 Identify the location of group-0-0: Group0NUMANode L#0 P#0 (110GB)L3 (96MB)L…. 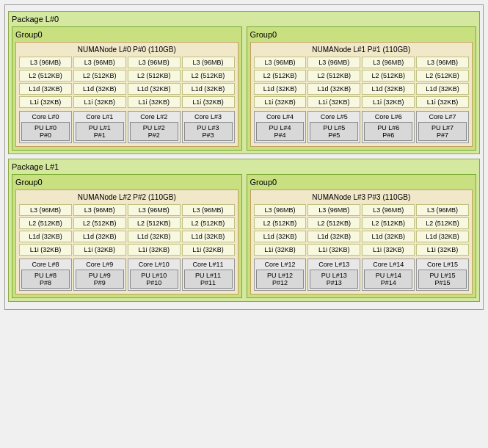
(127, 88).